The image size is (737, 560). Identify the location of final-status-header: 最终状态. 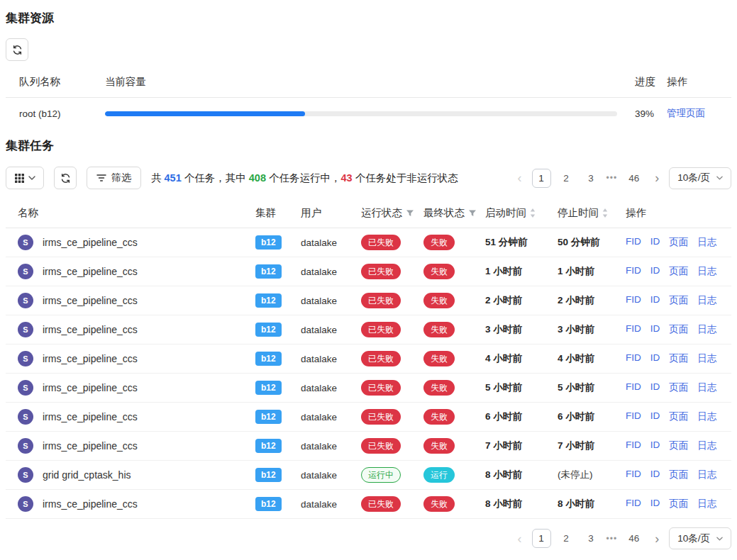
(444, 213).